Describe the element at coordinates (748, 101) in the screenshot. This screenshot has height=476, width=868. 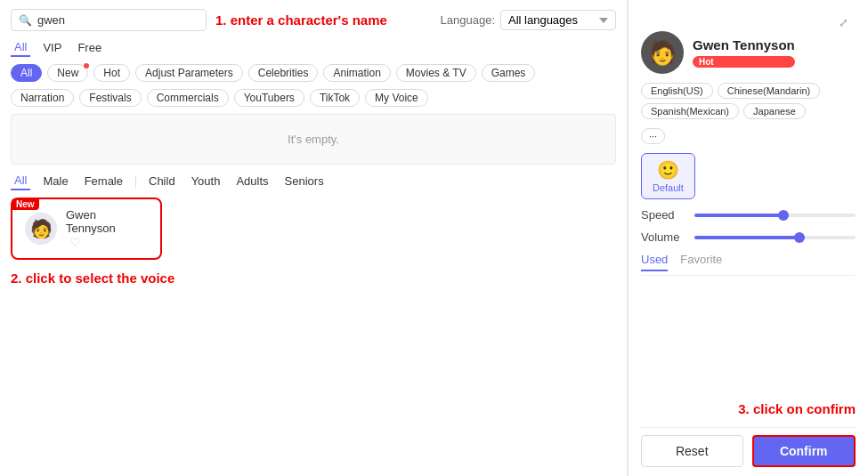
I see `lang-tags: English(US) Chinese(Mandarin) Spanish(Me…` at that location.